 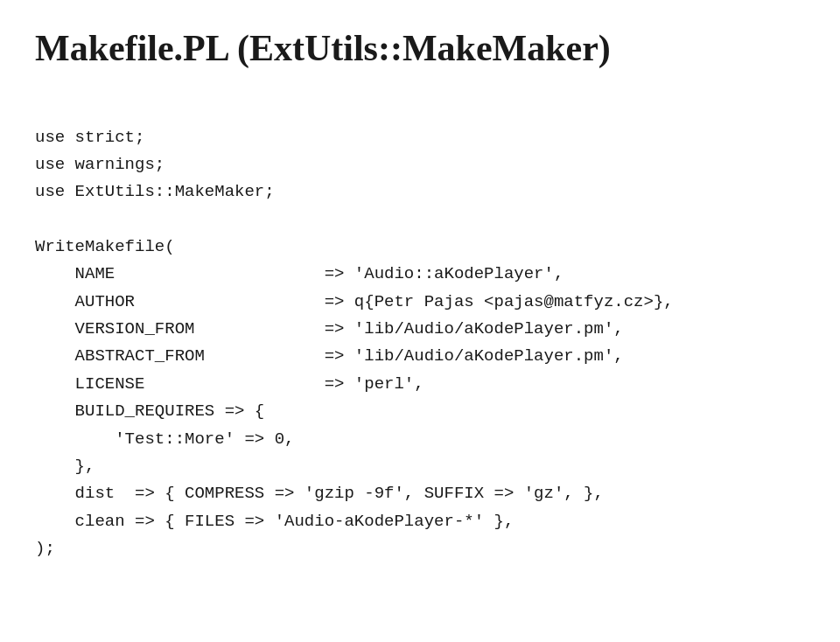 I want to click on code-line: NAME => 'Audio::aKodePlayer',, so click(x=420, y=275).